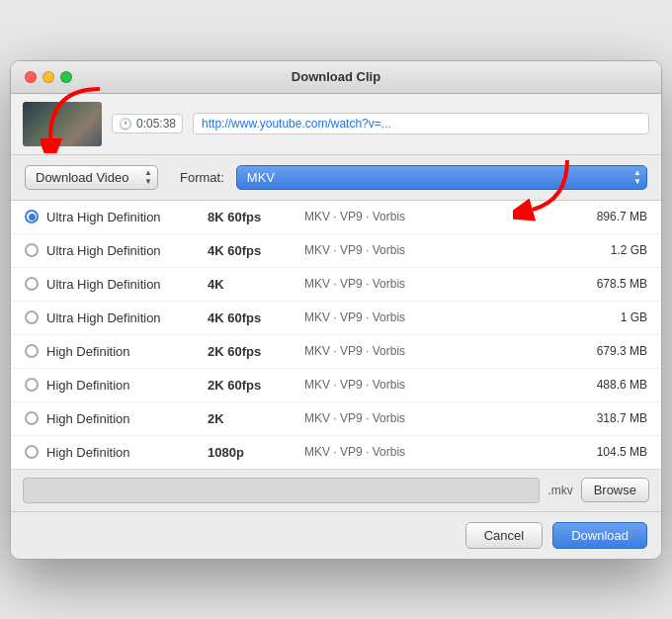 This screenshot has width=672, height=619. I want to click on download-button: Download, so click(600, 536).